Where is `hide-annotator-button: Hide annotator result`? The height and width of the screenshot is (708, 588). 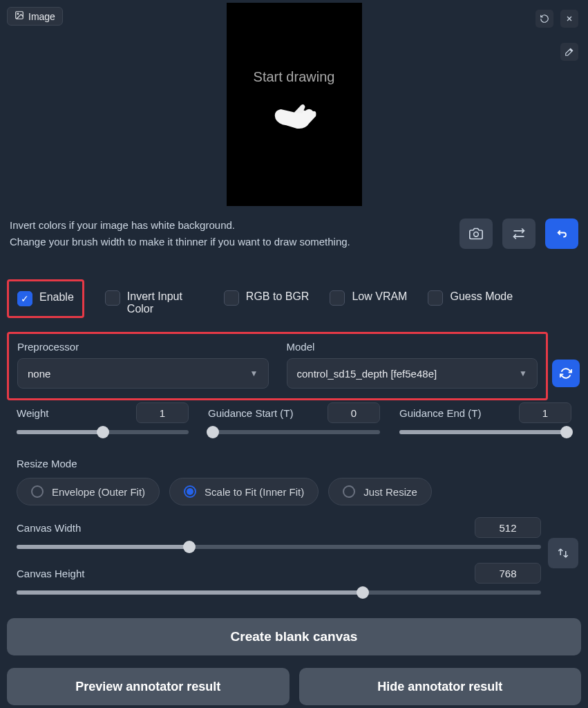
hide-annotator-button: Hide annotator result is located at coordinates (441, 687).